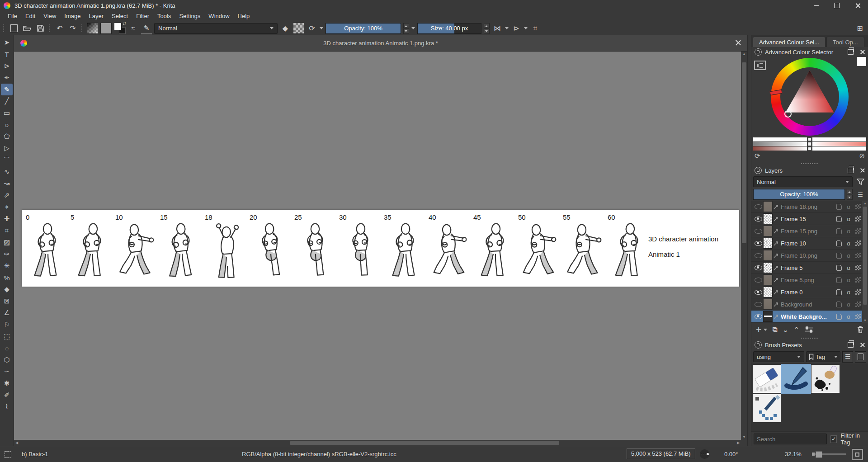 The image size is (868, 462). Describe the element at coordinates (837, 5) in the screenshot. I see `maximize-button` at that location.